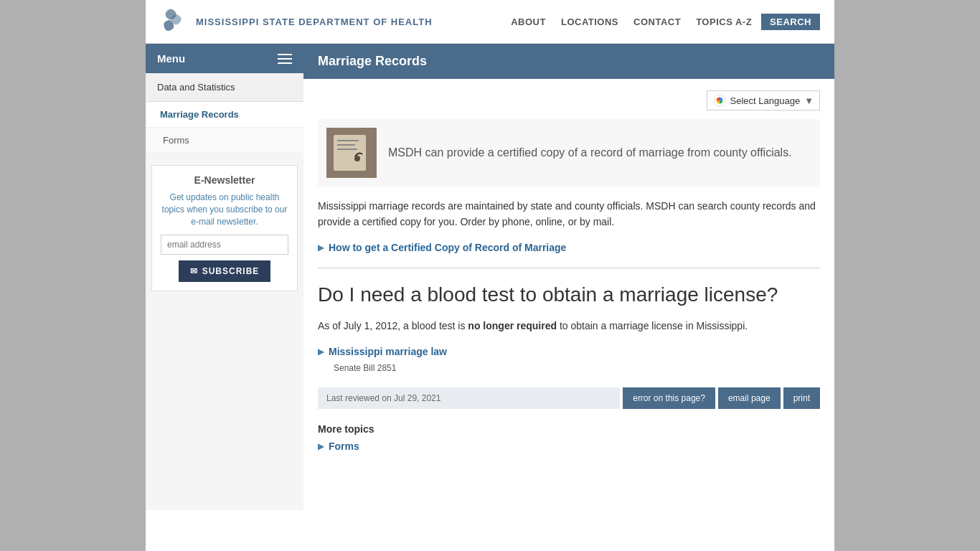 The width and height of the screenshot is (980, 551). Describe the element at coordinates (652, 326) in the screenshot. I see `blood-test-after: to obtain a marriage license in Mississi…` at that location.